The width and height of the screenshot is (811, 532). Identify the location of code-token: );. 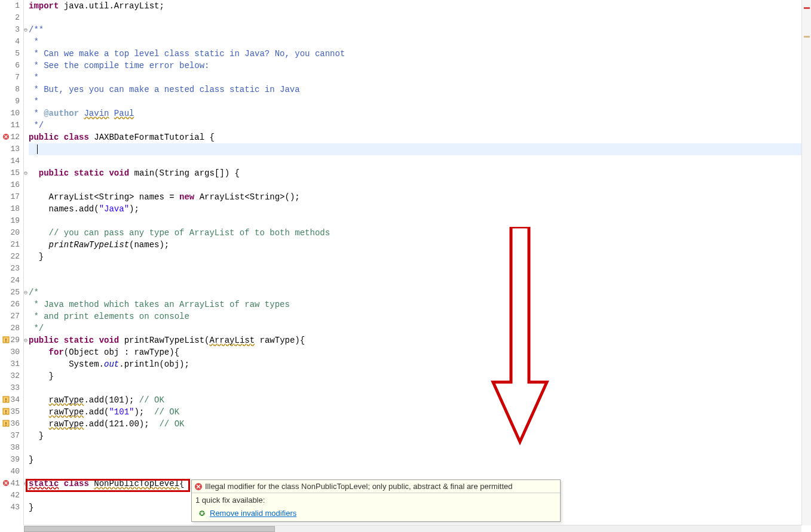
(134, 209).